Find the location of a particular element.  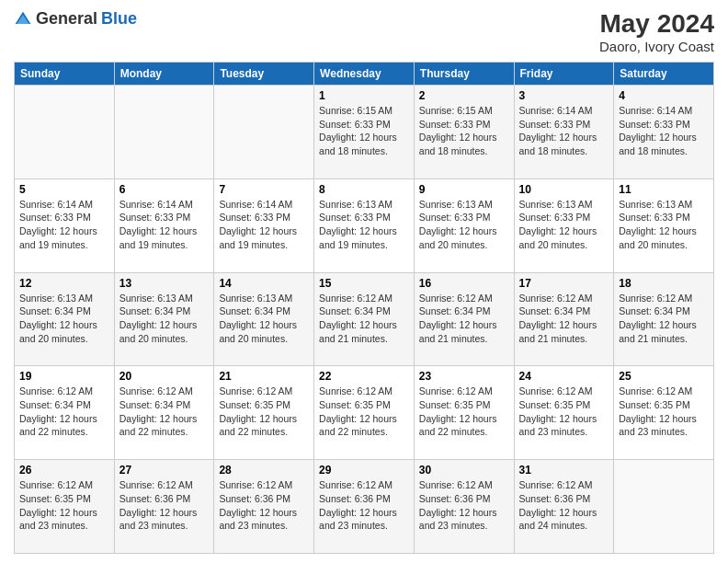

day-number: 21 is located at coordinates (264, 376).